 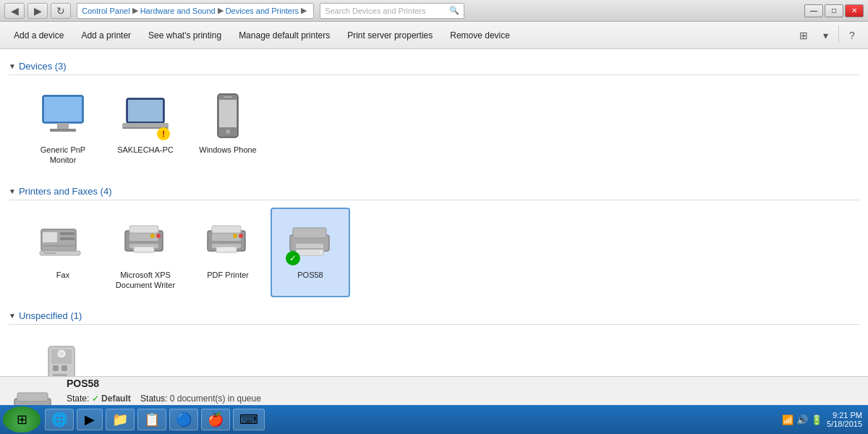 What do you see at coordinates (145, 127) in the screenshot?
I see `device-saklecha-pc: ! SAKLECHA-PC` at bounding box center [145, 127].